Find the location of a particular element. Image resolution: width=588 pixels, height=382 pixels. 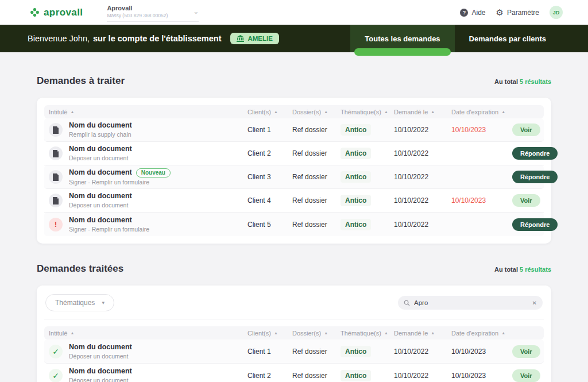

help-label: Aide is located at coordinates (478, 13).